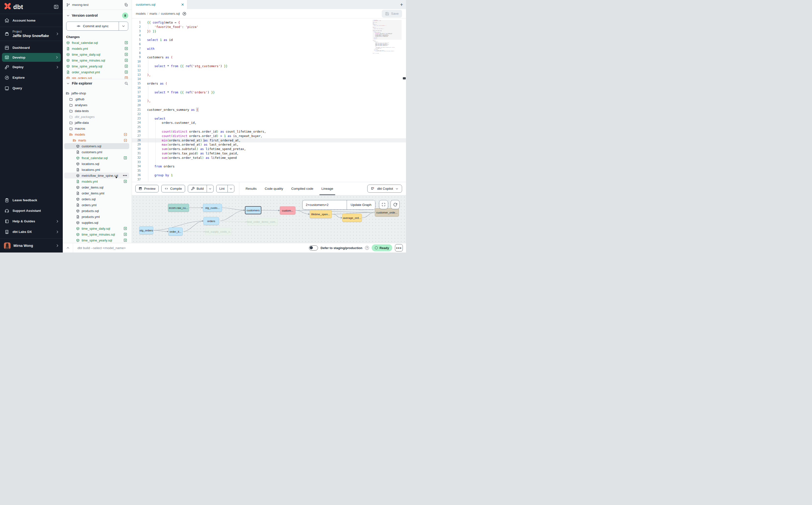 This screenshot has width=812, height=505. What do you see at coordinates (31, 77) in the screenshot?
I see `sidebar-item-explore: Explore` at bounding box center [31, 77].